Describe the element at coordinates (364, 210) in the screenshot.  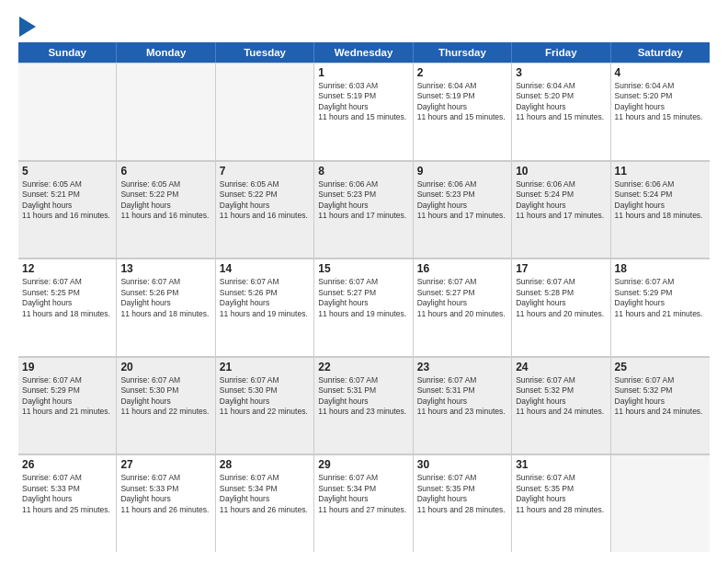
I see `cal-cell: 8Sunrise: 6:06 AMSunset: 5:23 PMDaylight…` at that location.